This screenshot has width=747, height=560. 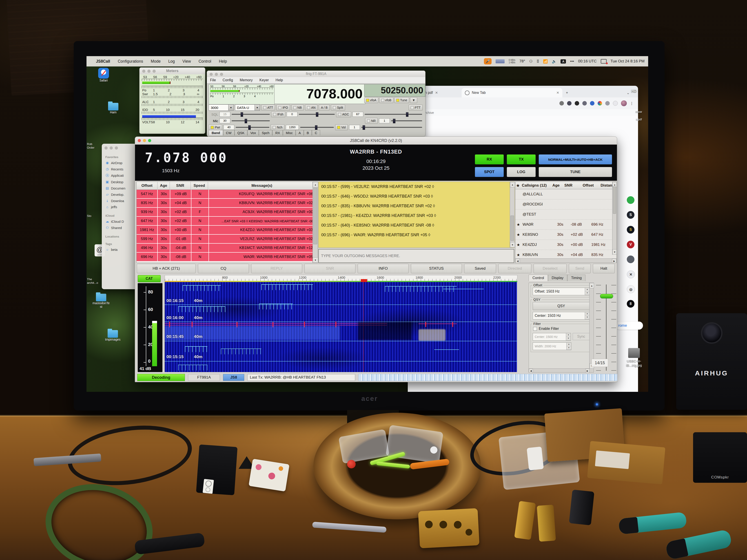 I want to click on callsign-row: ★KE4ZDJ30s+00 dB1981 Hz, so click(x=566, y=245).